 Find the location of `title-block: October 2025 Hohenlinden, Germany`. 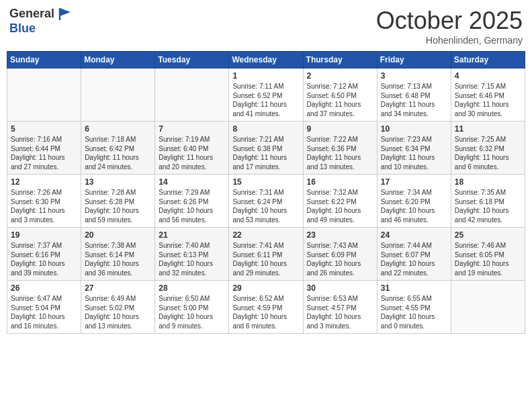

title-block: October 2025 Hohenlinden, Germany is located at coordinates (449, 26).